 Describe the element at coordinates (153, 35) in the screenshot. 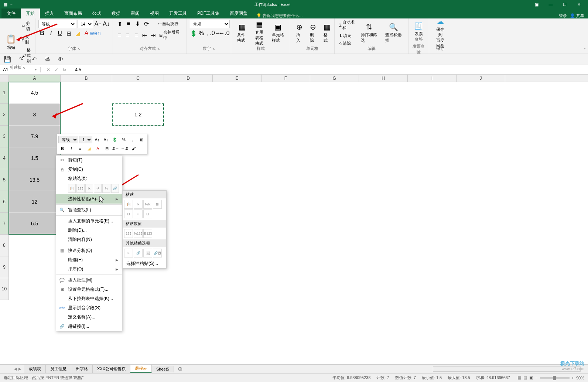

I see `indent-inc-icon: ⇥` at that location.